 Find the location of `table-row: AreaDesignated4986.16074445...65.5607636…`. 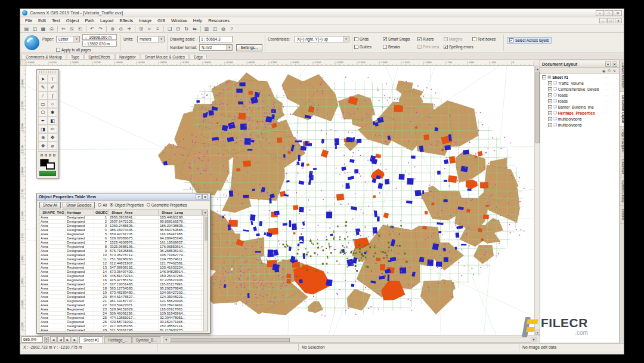

table-row: AreaDesignated4986.16074445...65.5607636… is located at coordinates (123, 230).